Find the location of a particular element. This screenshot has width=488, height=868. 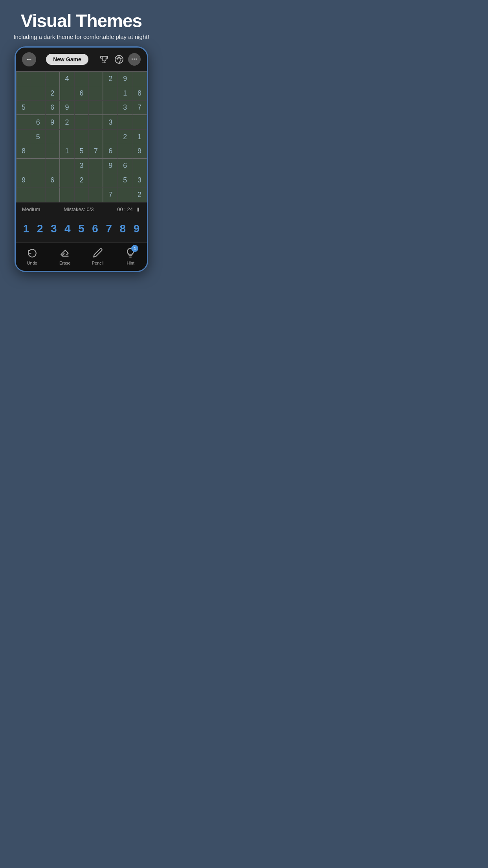

number-2-button: 2 is located at coordinates (40, 229).